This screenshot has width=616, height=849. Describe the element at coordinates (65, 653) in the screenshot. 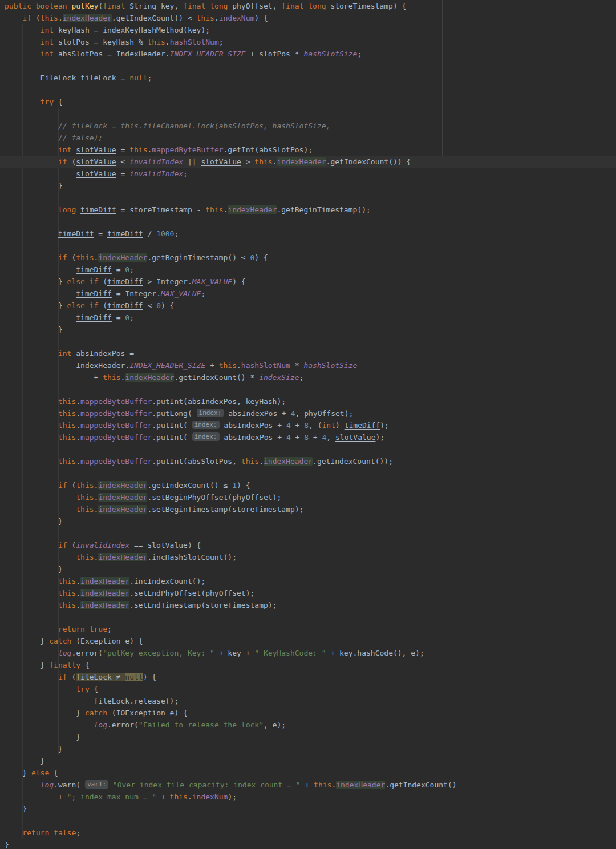

I see `code-token-sf: log` at that location.